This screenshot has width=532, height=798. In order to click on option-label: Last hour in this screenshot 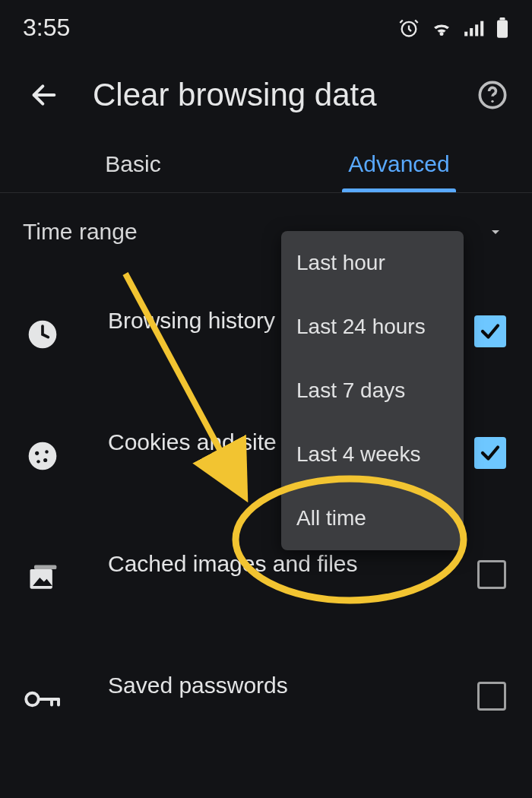, I will do `click(340, 263)`.